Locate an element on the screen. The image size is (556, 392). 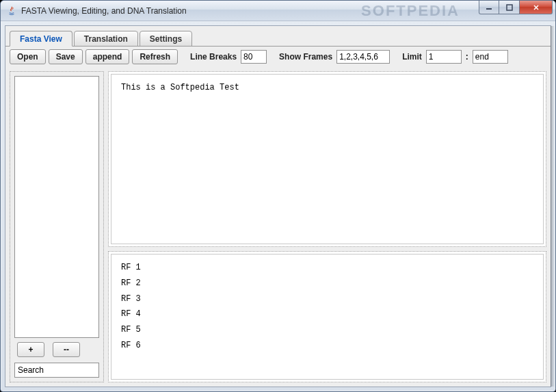
tab-bar: Fasta View Translation Settings is located at coordinates (278, 36).